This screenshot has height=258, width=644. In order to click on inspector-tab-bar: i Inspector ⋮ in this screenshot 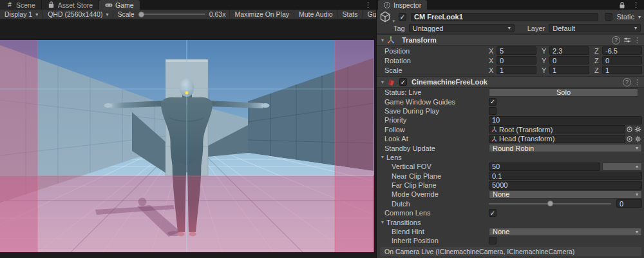, I will do `click(510, 5)`.